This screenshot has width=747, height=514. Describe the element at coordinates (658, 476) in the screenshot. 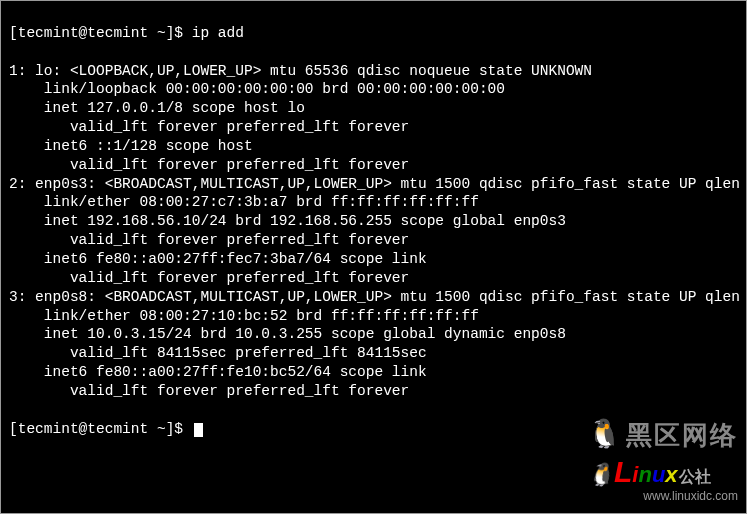

I see `logo-letter: u` at that location.